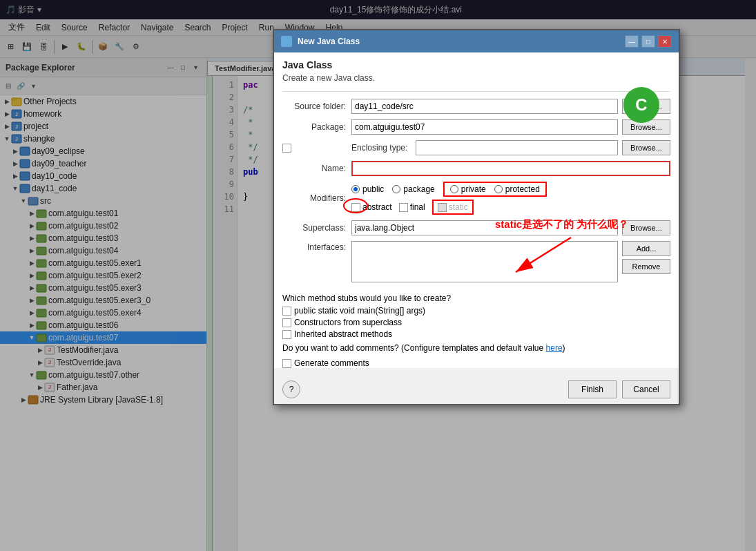 The image size is (756, 551). I want to click on modifiers-inner: Modifiers: public package, so click(476, 198).